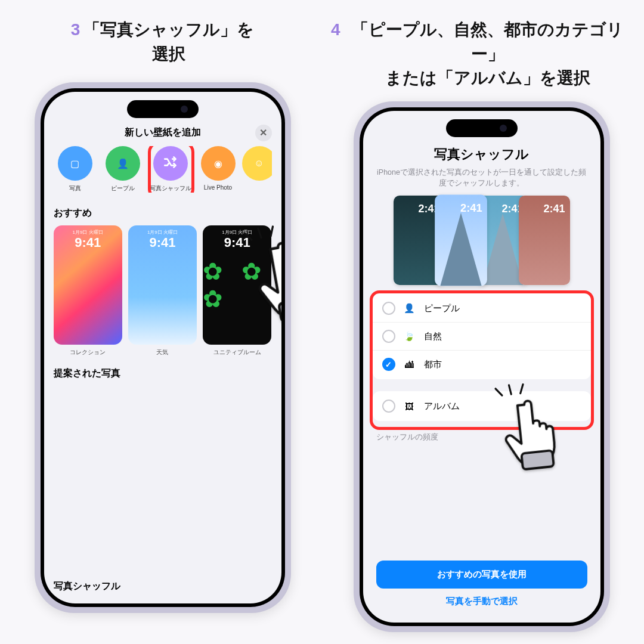 The height and width of the screenshot is (644, 644). I want to click on wallpaper-collection: 1月9日 火曜日 9:41 コレクション, so click(88, 291).